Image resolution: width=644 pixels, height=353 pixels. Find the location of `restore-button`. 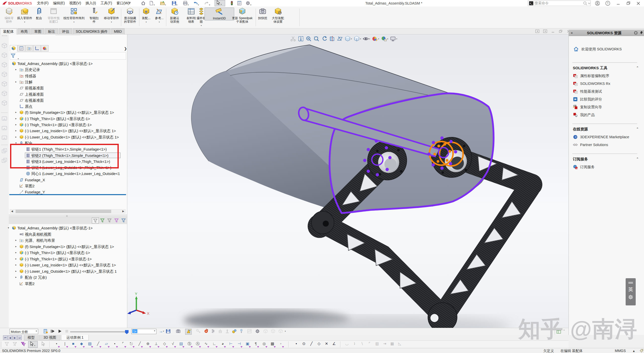

restore-button is located at coordinates (628, 3).